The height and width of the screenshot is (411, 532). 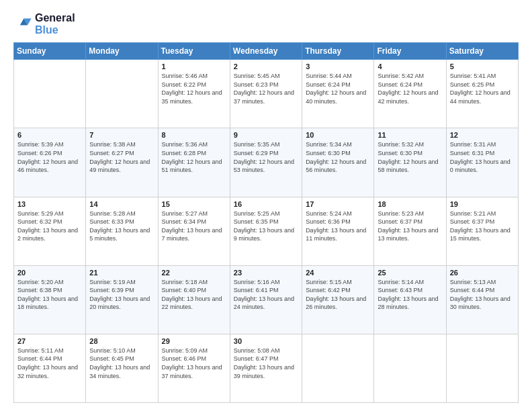 I want to click on calendar-cell: 1Sunrise: 5:46 AMSunset: 6:22 PMDaylight…, so click(x=193, y=94).